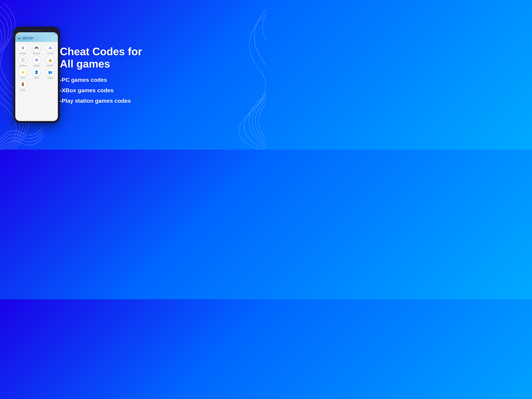  What do you see at coordinates (19, 38) in the screenshot?
I see `app-header-icon: 🎮` at bounding box center [19, 38].